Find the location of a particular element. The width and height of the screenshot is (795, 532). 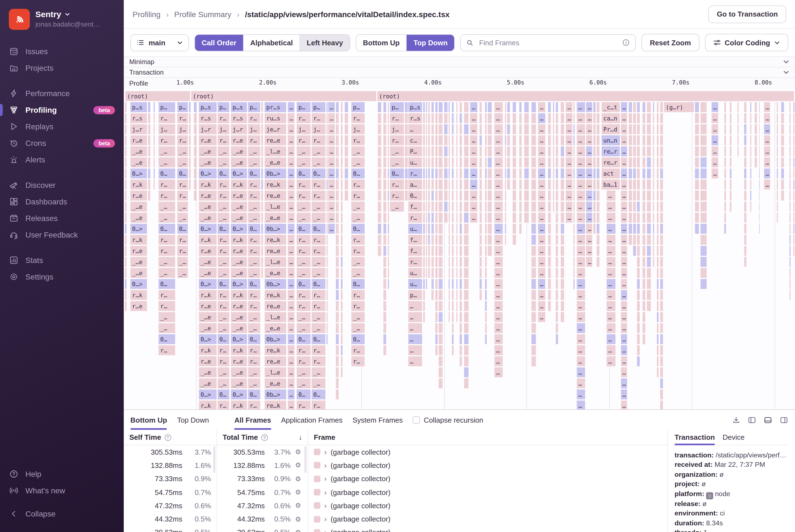

flame-frame: je…r is located at coordinates (276, 129).